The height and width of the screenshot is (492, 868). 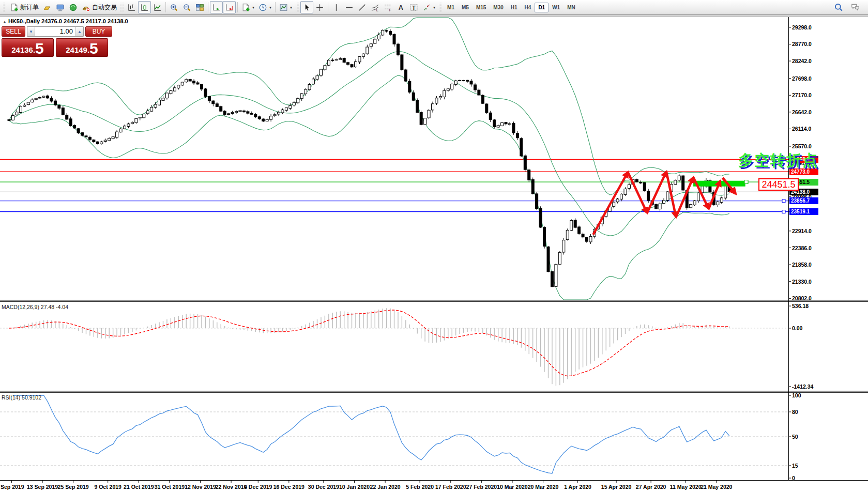 I want to click on sell-button: SELL, so click(x=13, y=32).